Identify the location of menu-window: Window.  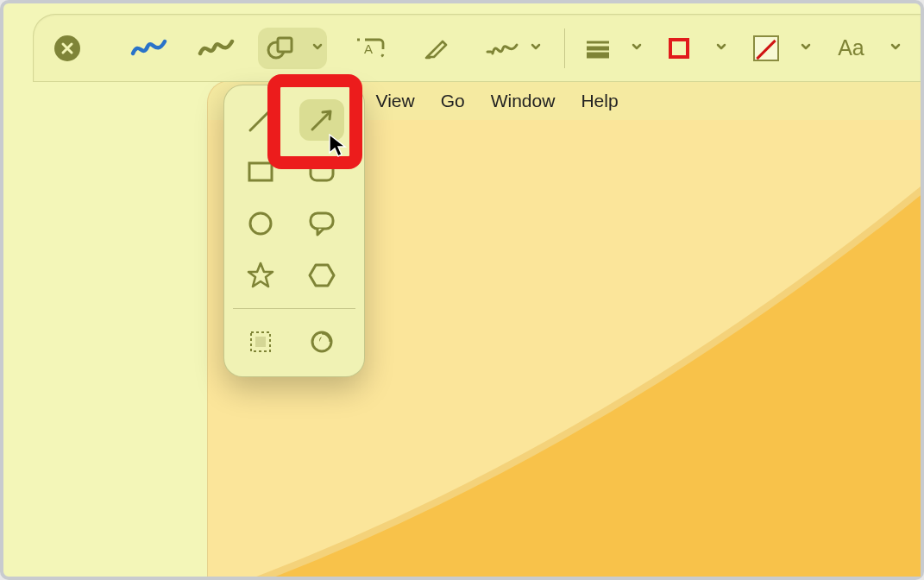
(523, 101).